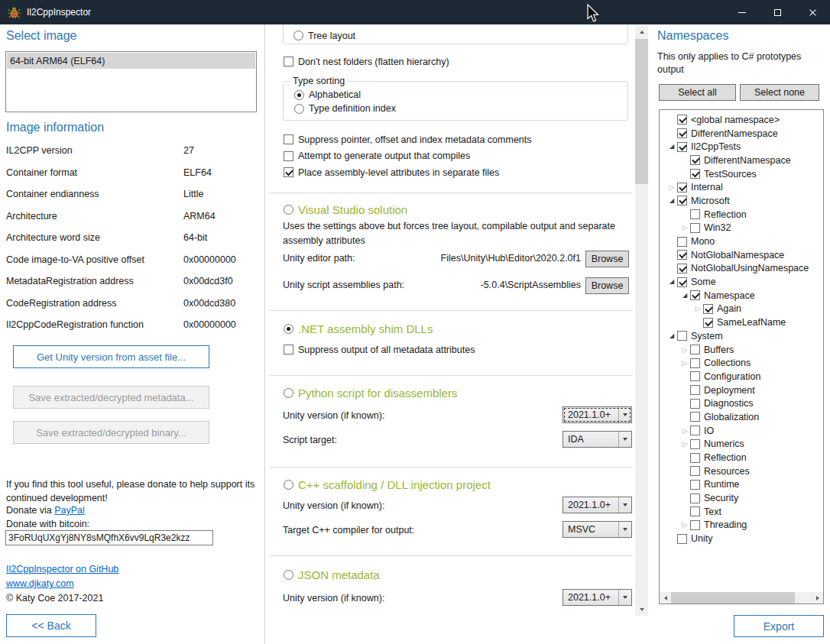 This screenshot has width=830, height=644. I want to click on back-button: << Back, so click(51, 626).